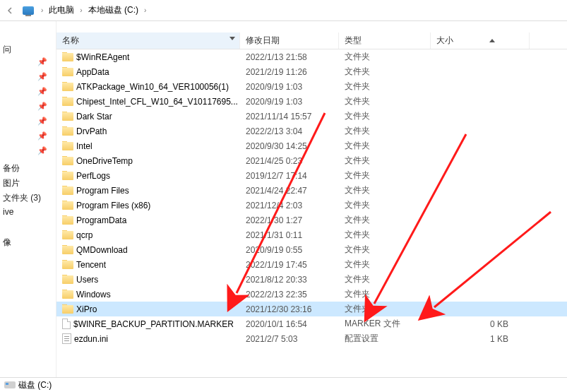 The image size is (567, 392). I want to click on file-name: ProgramData, so click(102, 220).